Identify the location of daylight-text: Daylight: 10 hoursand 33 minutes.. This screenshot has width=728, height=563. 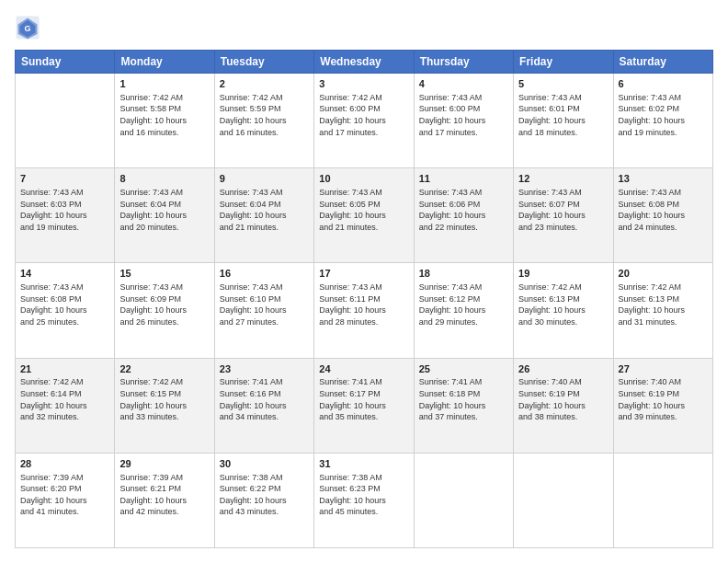
(153, 412).